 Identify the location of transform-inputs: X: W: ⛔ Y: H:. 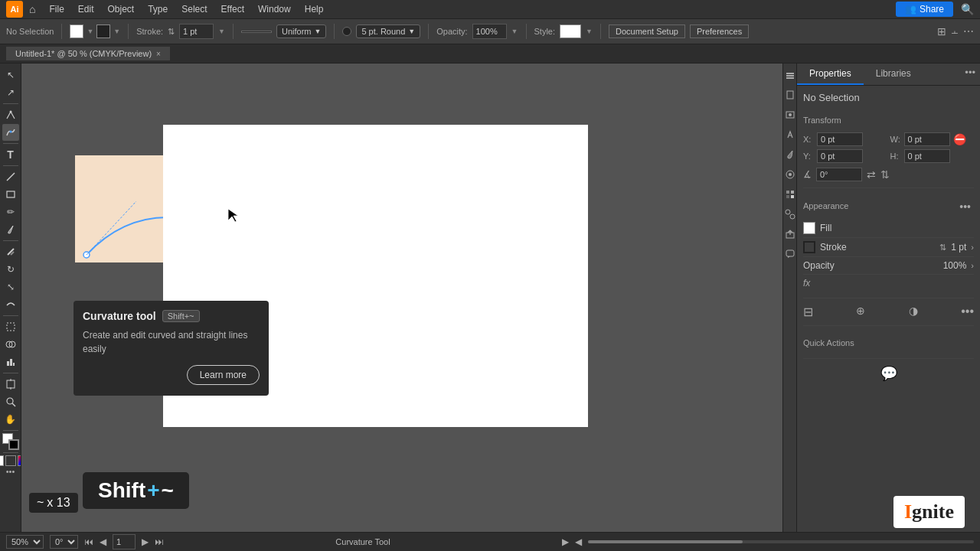
(888, 148).